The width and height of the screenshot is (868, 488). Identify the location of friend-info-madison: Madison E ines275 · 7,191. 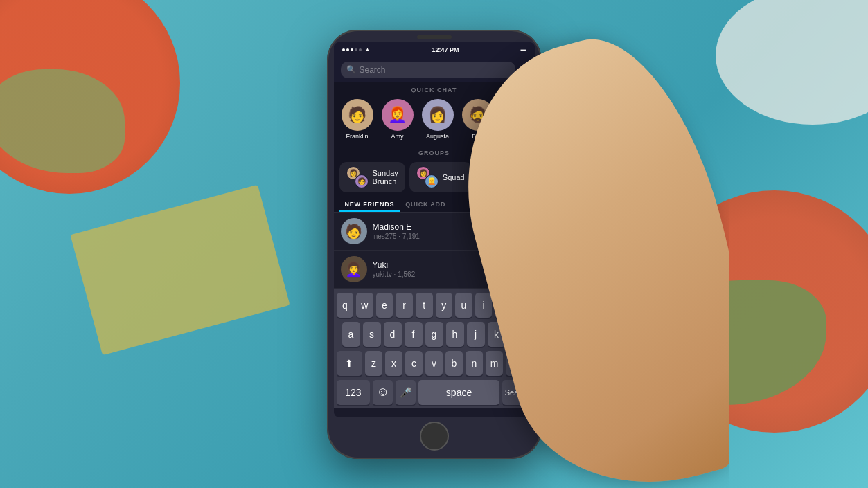
(435, 231).